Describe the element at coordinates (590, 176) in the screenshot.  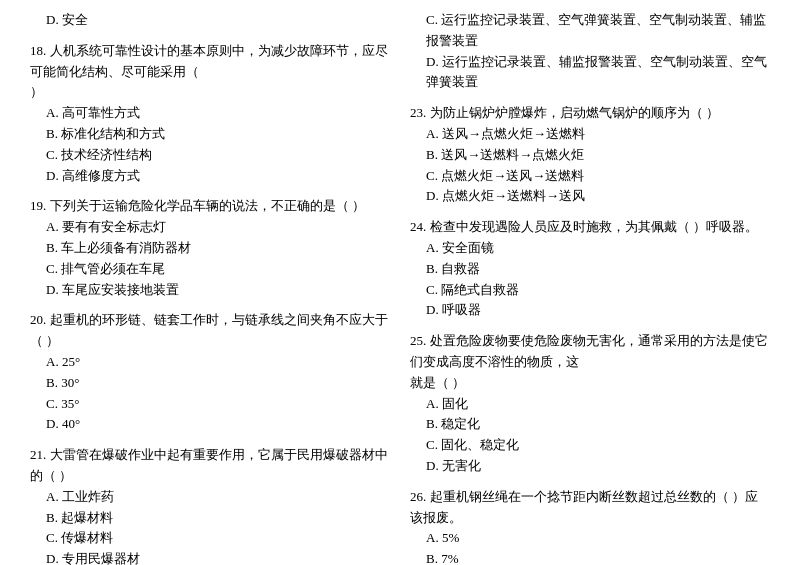
I see `question-23-option-c: C. 点燃火炬→送风→送燃料` at that location.